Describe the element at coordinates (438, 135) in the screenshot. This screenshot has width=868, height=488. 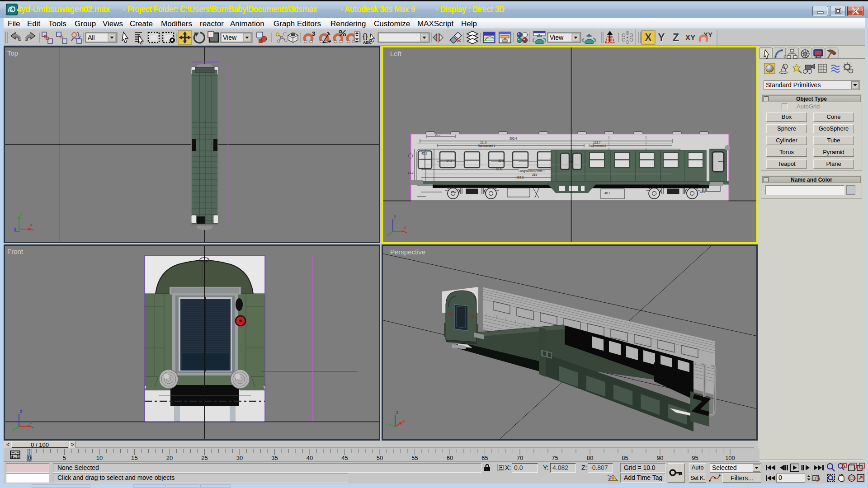
I see `svg-text: 20.7` at that location.